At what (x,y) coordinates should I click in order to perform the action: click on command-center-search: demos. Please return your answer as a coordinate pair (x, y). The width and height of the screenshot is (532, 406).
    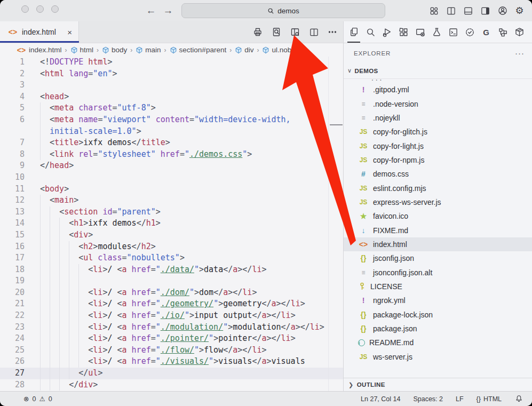
    Looking at the image, I should click on (283, 11).